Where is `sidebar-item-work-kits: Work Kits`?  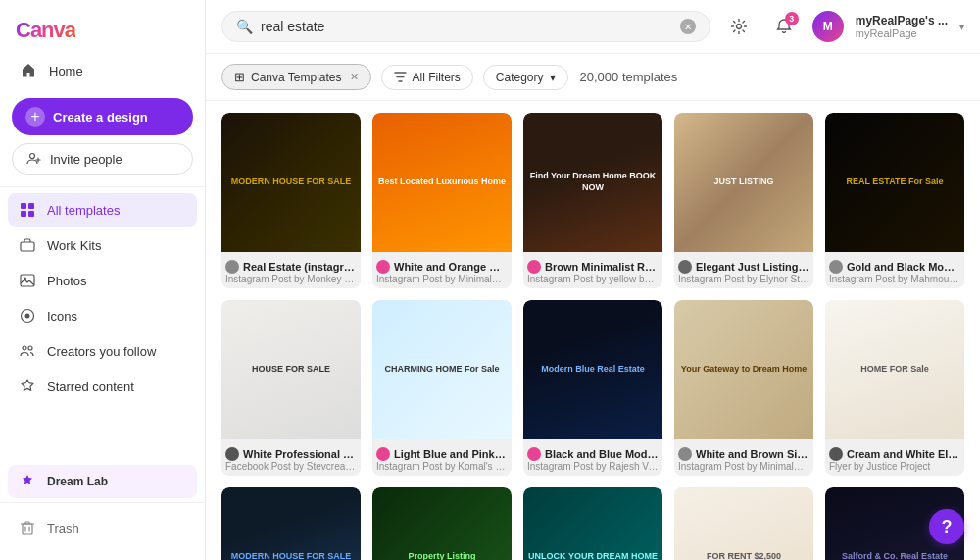
sidebar-item-work-kits: Work Kits is located at coordinates (102, 245).